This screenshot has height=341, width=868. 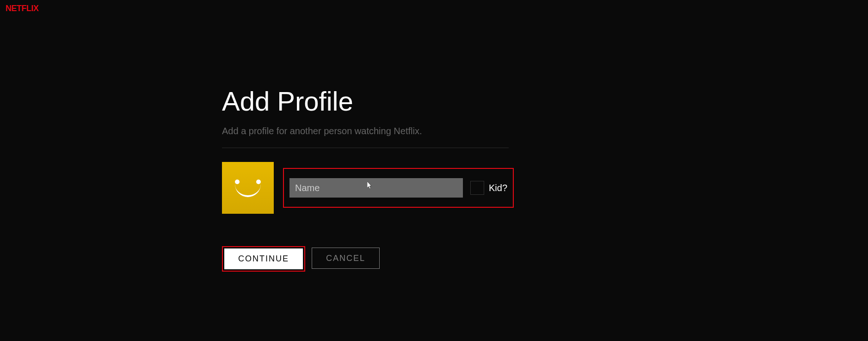 I want to click on name-input, so click(x=376, y=188).